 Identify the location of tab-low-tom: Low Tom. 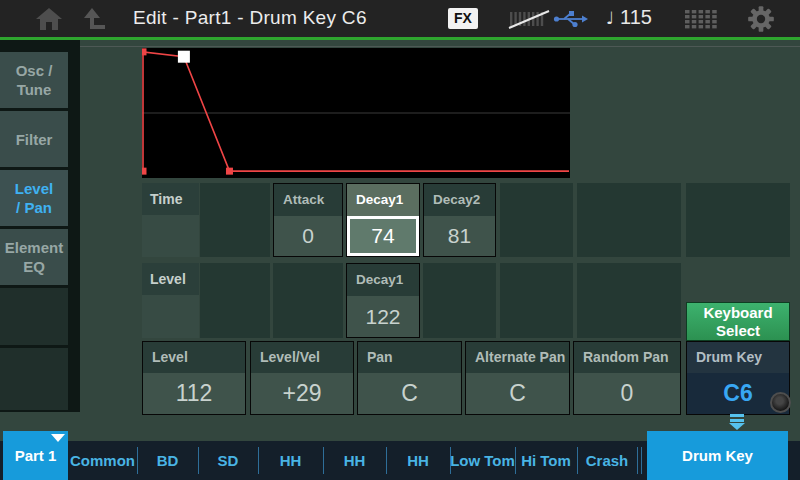
(482, 461).